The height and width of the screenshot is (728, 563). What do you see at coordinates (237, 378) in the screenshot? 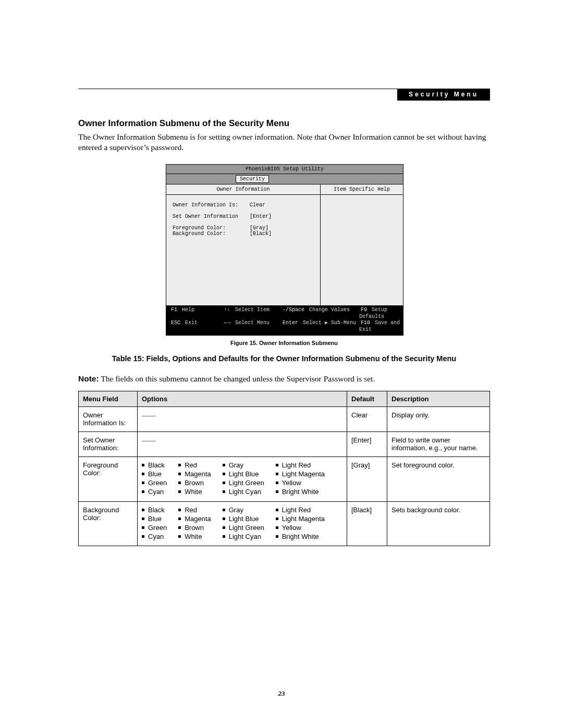
I see `note-text: The fields on this submenu cannot be cha…` at bounding box center [237, 378].